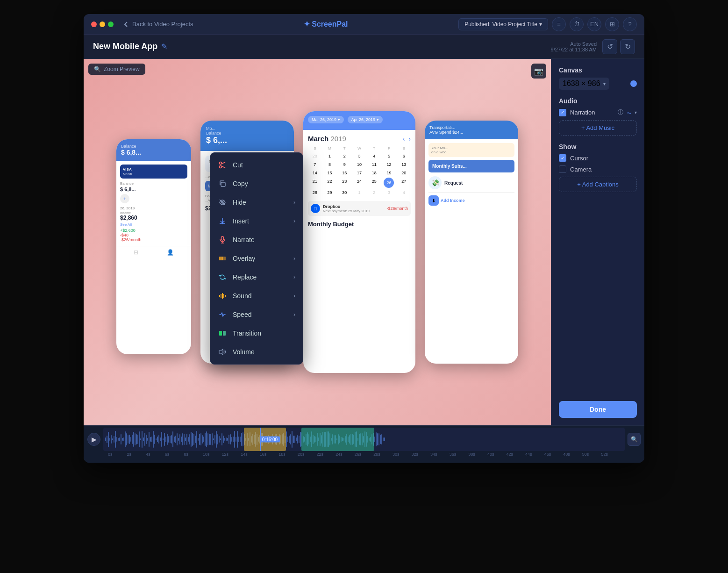 This screenshot has width=728, height=573. What do you see at coordinates (592, 112) in the screenshot?
I see `narration-label: Narration` at bounding box center [592, 112].